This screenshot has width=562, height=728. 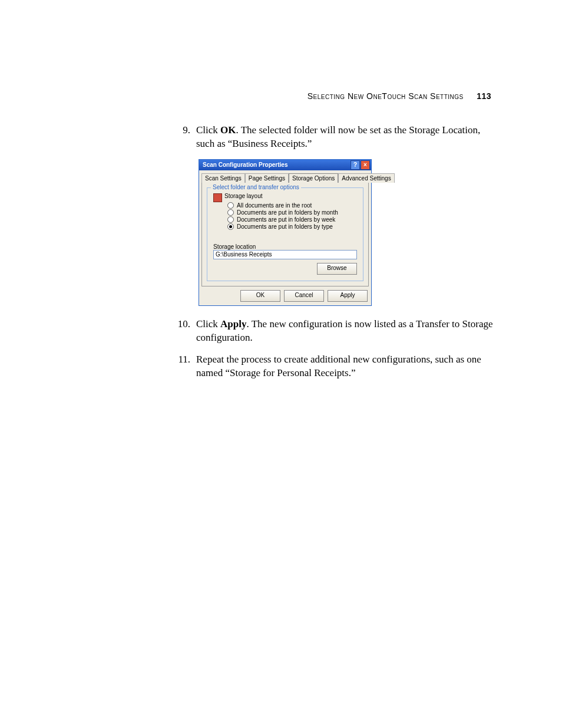 What do you see at coordinates (285, 298) in the screenshot?
I see `dialog-footer: OK Cancel Apply` at bounding box center [285, 298].